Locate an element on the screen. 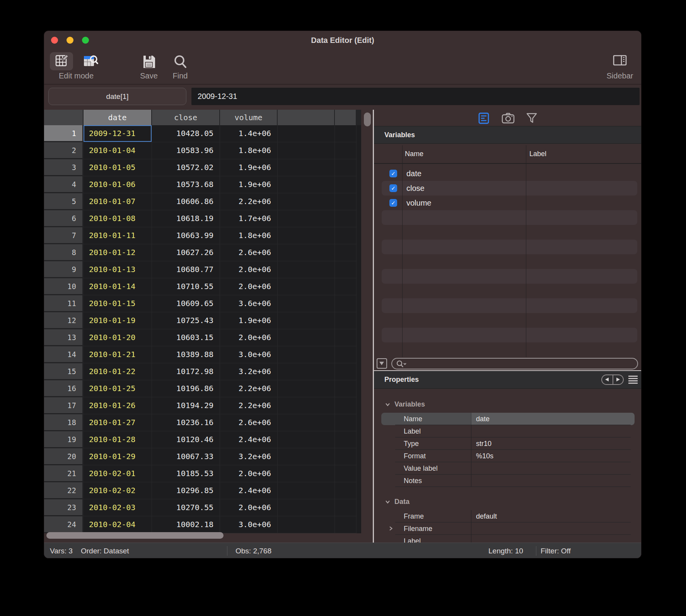 The image size is (686, 616). cell-close: 10603.15 is located at coordinates (186, 338).